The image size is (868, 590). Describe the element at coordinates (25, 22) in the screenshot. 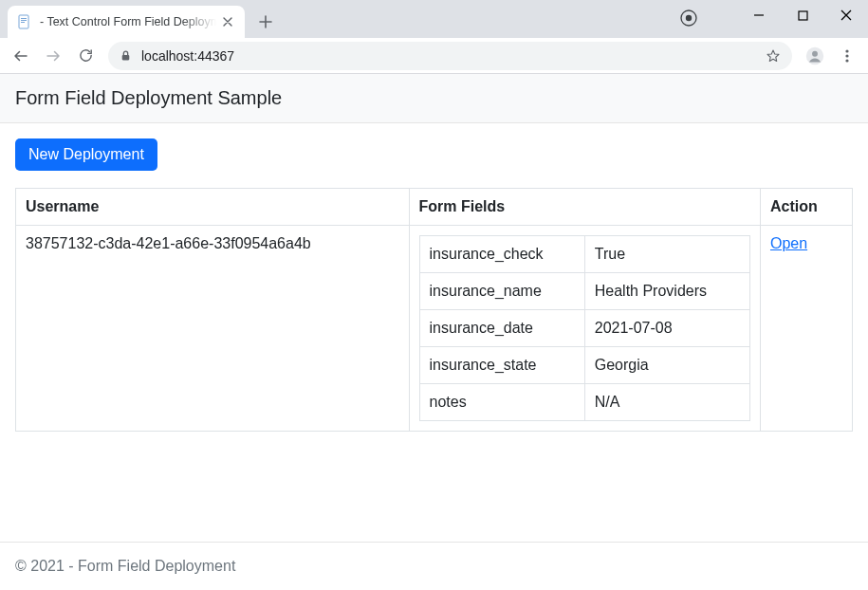

I see `favicon-icon` at that location.